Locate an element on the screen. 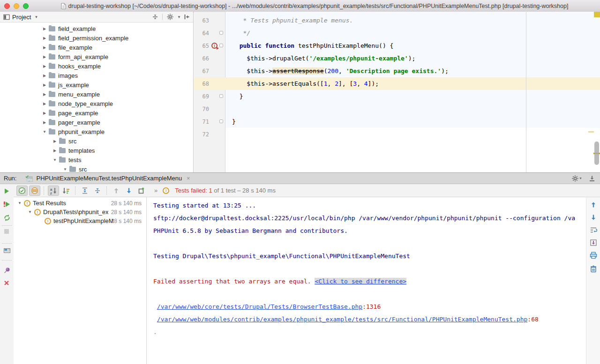 This screenshot has width=600, height=364. previous-failed-test-button is located at coordinates (116, 191).